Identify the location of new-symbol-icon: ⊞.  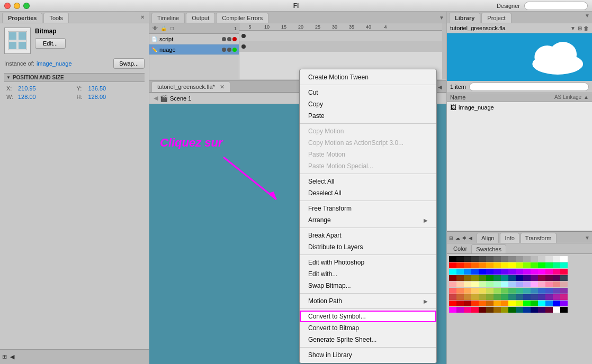
(580, 29).